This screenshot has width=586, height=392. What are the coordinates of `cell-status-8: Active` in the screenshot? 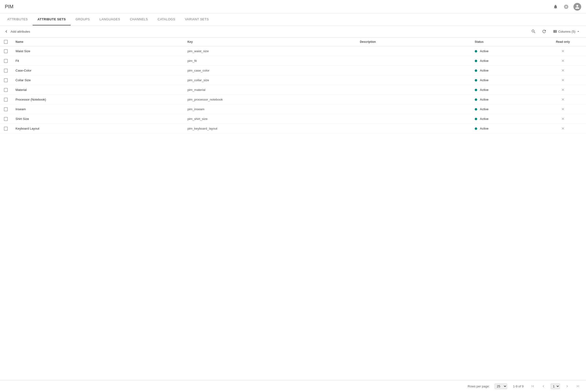 It's located at (506, 128).